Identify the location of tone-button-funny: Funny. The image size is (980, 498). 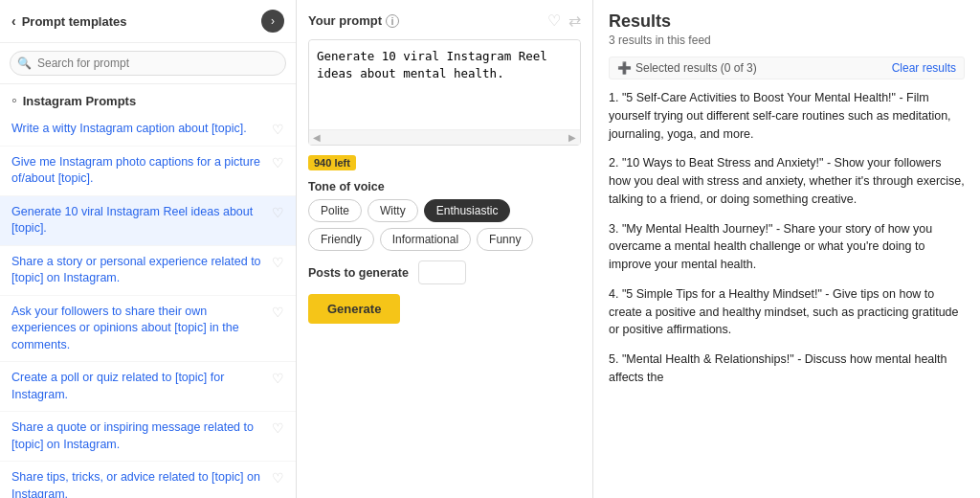
(505, 239).